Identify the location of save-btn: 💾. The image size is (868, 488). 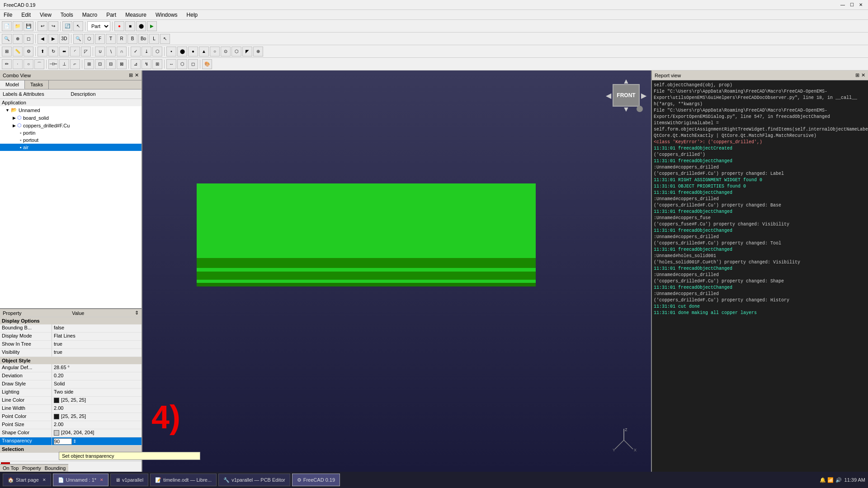
(28, 26).